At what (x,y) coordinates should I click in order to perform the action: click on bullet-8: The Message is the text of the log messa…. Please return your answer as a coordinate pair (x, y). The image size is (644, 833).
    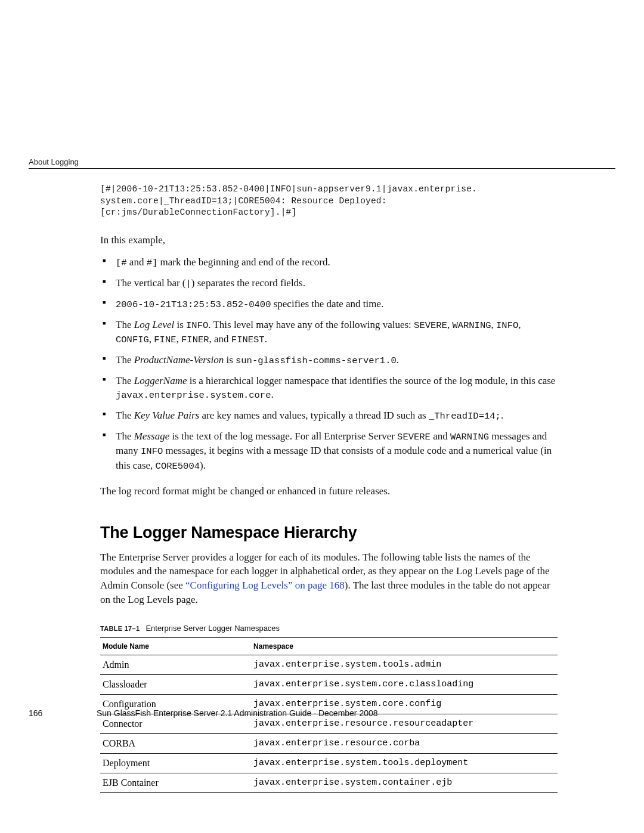
    Looking at the image, I should click on (329, 451).